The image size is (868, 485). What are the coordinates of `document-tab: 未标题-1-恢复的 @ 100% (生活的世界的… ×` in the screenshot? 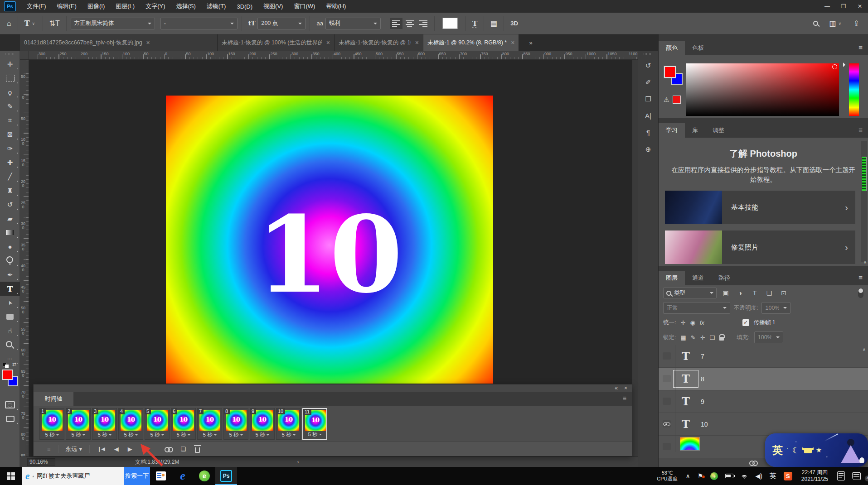 It's located at (276, 43).